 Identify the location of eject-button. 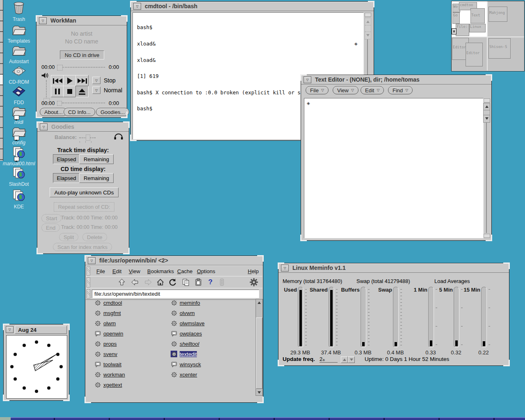
(82, 91).